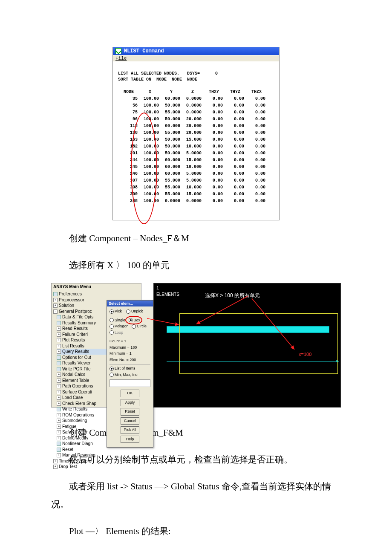 This screenshot has width=392, height=555. What do you see at coordinates (77, 369) in the screenshot?
I see `tree-item-label: Write PGR File` at bounding box center [77, 369].